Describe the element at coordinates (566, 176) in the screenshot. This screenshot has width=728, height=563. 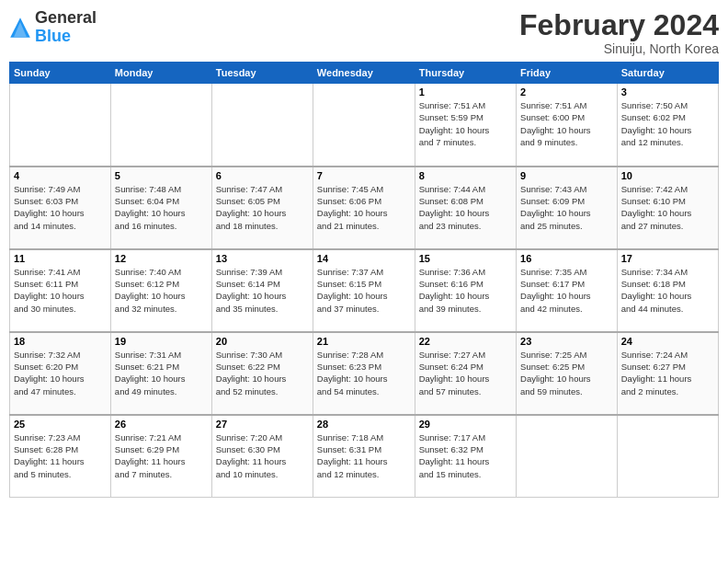
I see `day-number: 9` at that location.